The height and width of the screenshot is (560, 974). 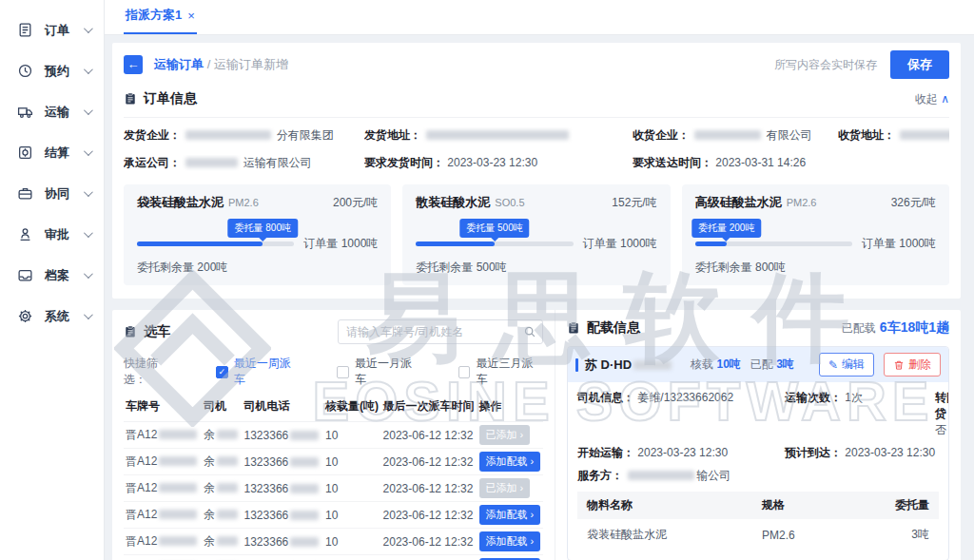 What do you see at coordinates (510, 372) in the screenshot?
I see `filter-label: 最近三月派车` at bounding box center [510, 372].